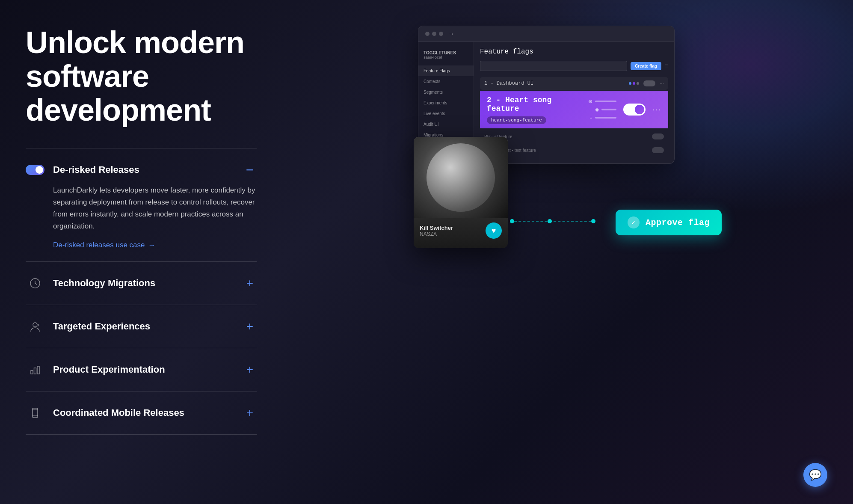 The width and height of the screenshot is (853, 504). Describe the element at coordinates (566, 137) in the screenshot. I see `ff-flag-3-label: Playlist feature` at that location.